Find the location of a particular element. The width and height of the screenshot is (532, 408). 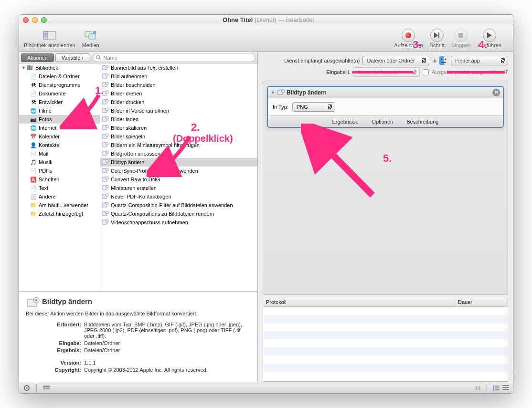

tree-item: 🛠Entwickler is located at coordinates (59, 102).